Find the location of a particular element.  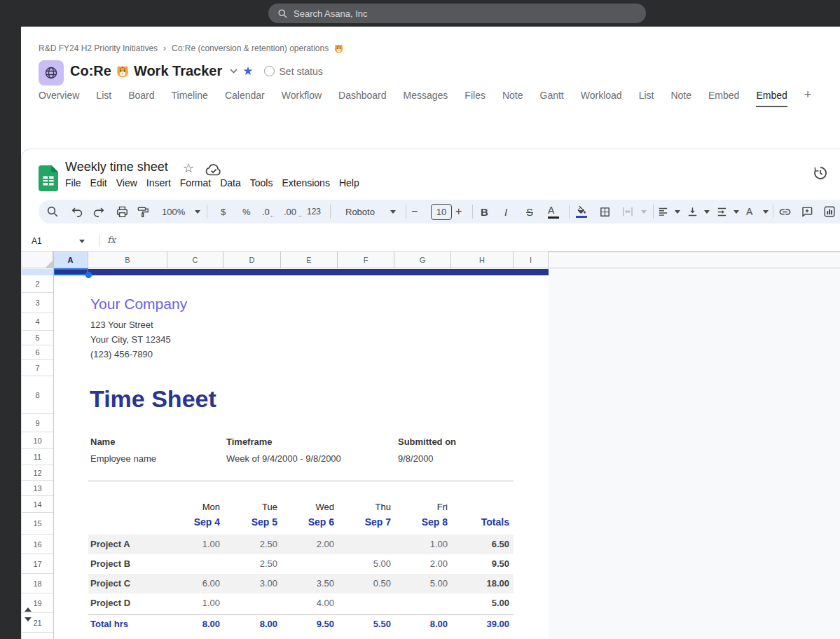

row-header: 8 is located at coordinates (38, 395).